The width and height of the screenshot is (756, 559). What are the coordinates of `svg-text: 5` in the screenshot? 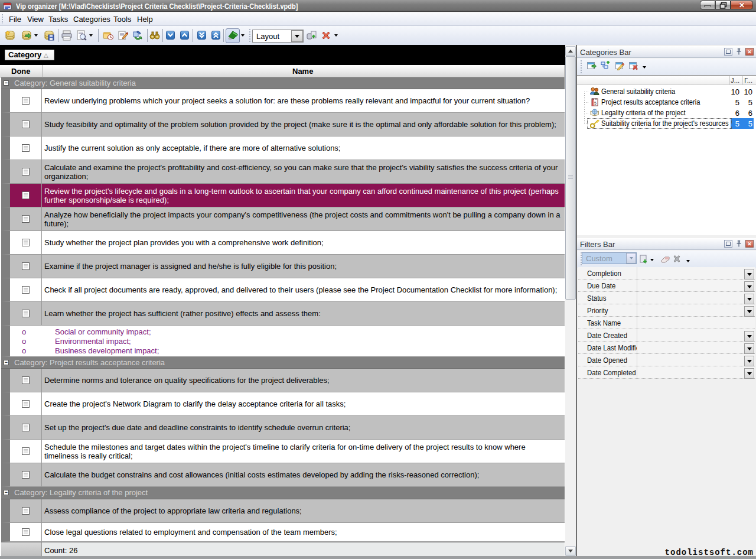 It's located at (595, 103).